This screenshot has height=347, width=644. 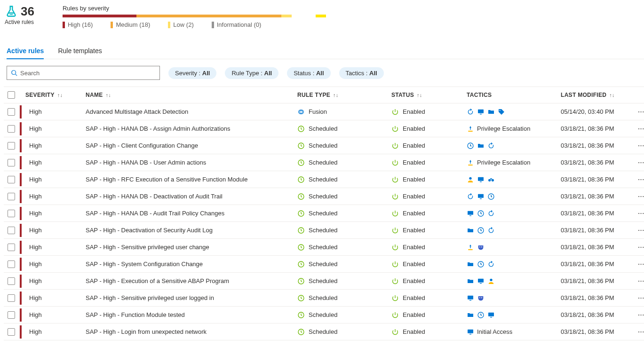 What do you see at coordinates (324, 230) in the screenshot?
I see `table-row: High SAP - High - Deactivation of Securi…` at bounding box center [324, 230].